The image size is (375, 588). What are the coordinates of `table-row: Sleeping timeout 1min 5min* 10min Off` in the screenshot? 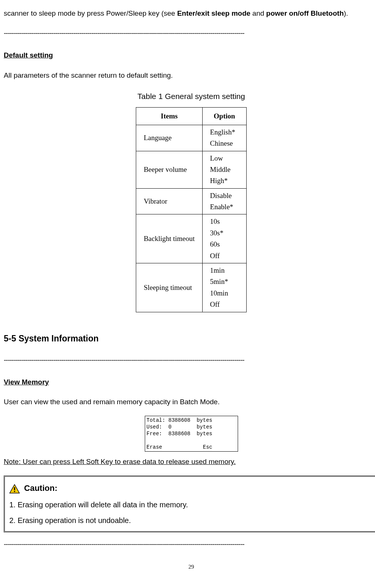 It's located at (191, 288).